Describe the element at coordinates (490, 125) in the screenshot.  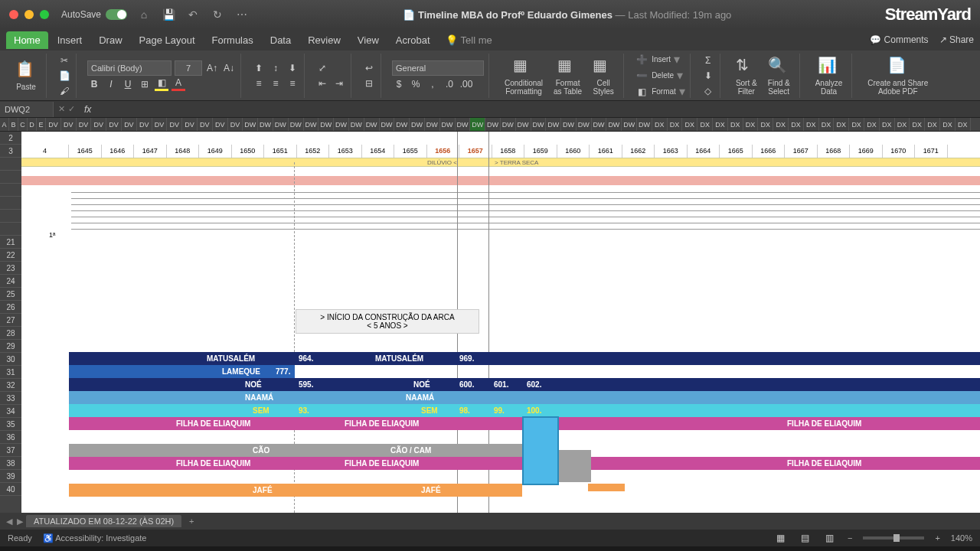
I see `column-headers: ABCDEDVDVDVDVDVDVDVDVDVDVDVDVDVDWDWDWDWD…` at that location.